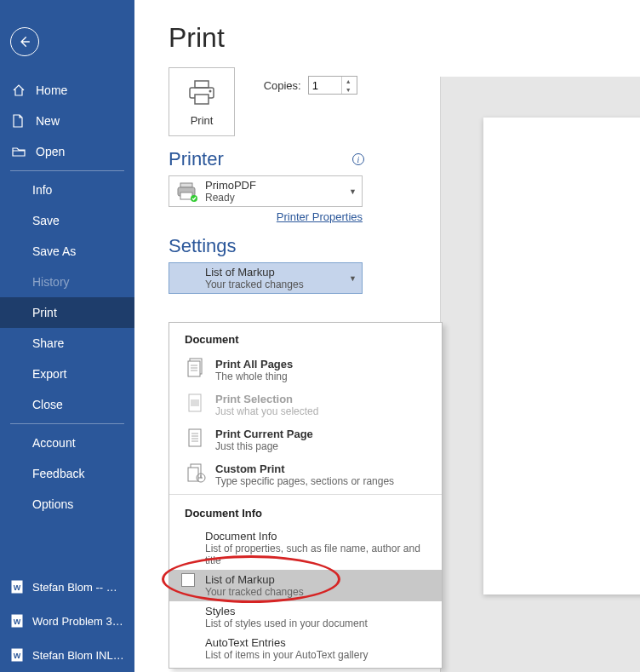 Image resolution: width=640 pixels, height=672 pixels. Describe the element at coordinates (67, 621) in the screenshot. I see `recent-files: W Stefan Blom -- MD... W Word Problem 3.…` at that location.